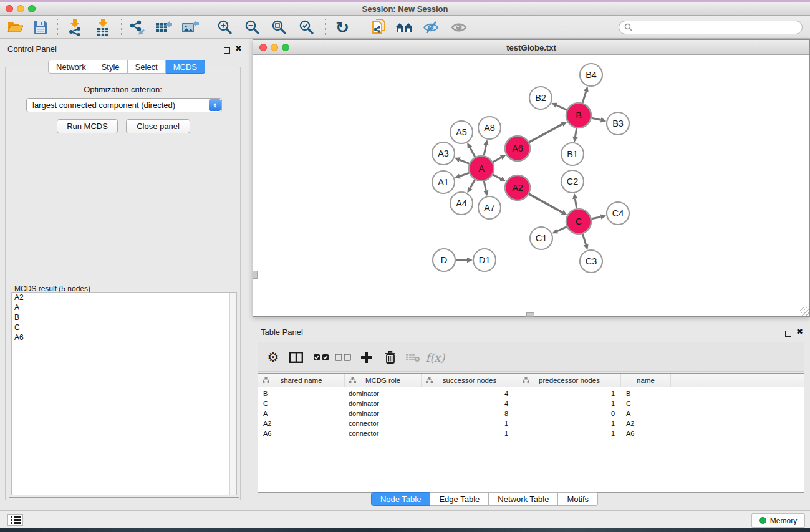 The height and width of the screenshot is (532, 810). Describe the element at coordinates (186, 67) in the screenshot. I see `tab-mcds: MCDS` at that location.